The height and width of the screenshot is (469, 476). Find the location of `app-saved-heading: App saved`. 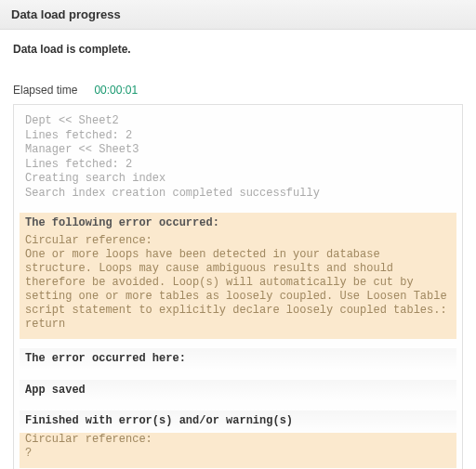

app-saved-heading: App saved is located at coordinates (238, 391).